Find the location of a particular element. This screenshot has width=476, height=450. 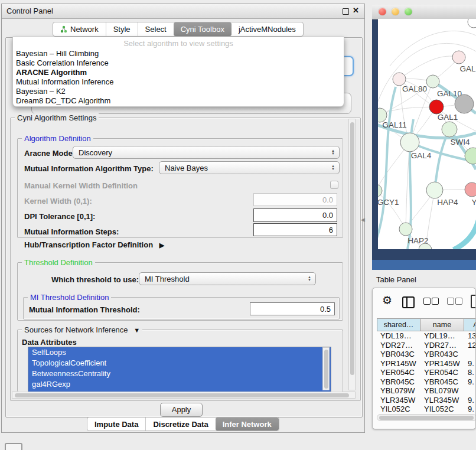

tab-network: Network is located at coordinates (79, 30).